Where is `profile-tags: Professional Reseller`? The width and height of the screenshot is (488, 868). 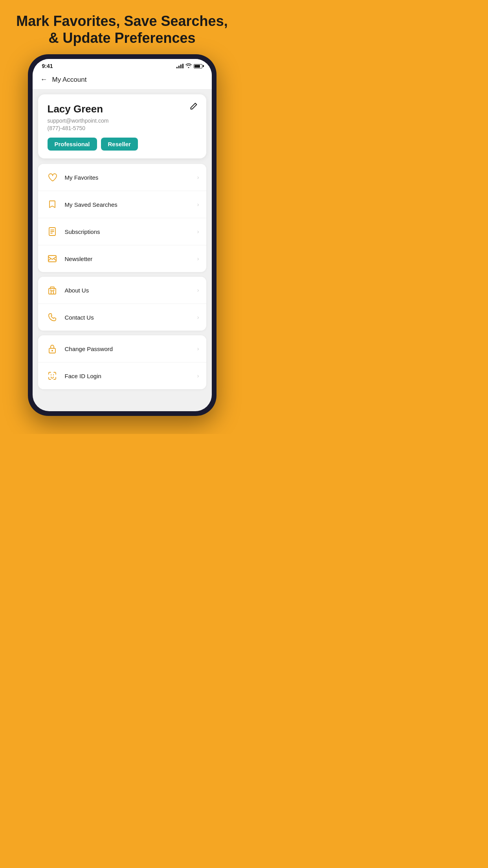 profile-tags: Professional Reseller is located at coordinates (122, 144).